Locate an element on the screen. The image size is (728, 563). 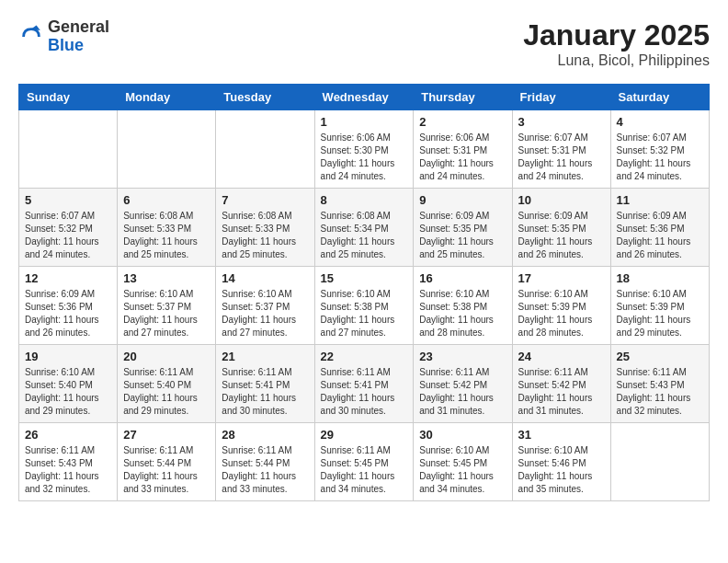
sunset-text: Sunset: 5:45 PM is located at coordinates (355, 464).